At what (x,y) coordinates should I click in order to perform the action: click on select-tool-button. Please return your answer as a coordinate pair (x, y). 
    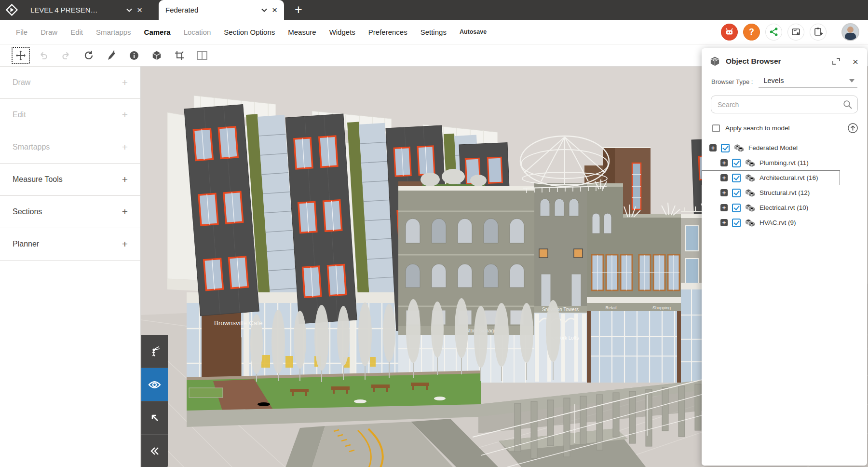
    Looking at the image, I should click on (154, 418).